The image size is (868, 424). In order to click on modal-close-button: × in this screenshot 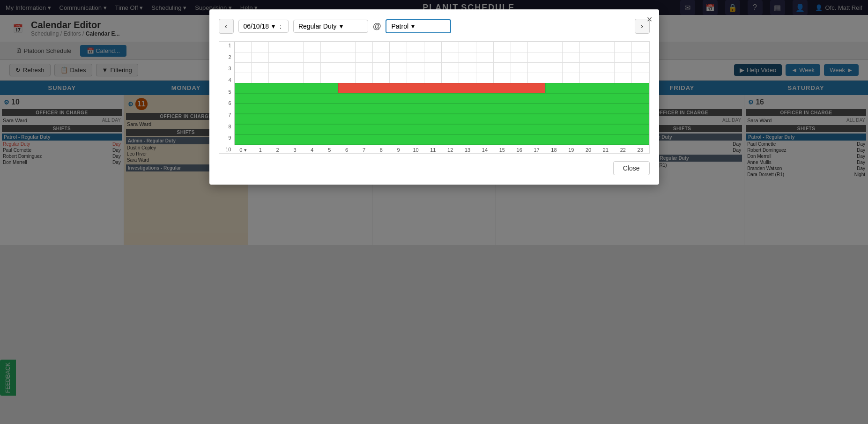, I will do `click(650, 20)`.